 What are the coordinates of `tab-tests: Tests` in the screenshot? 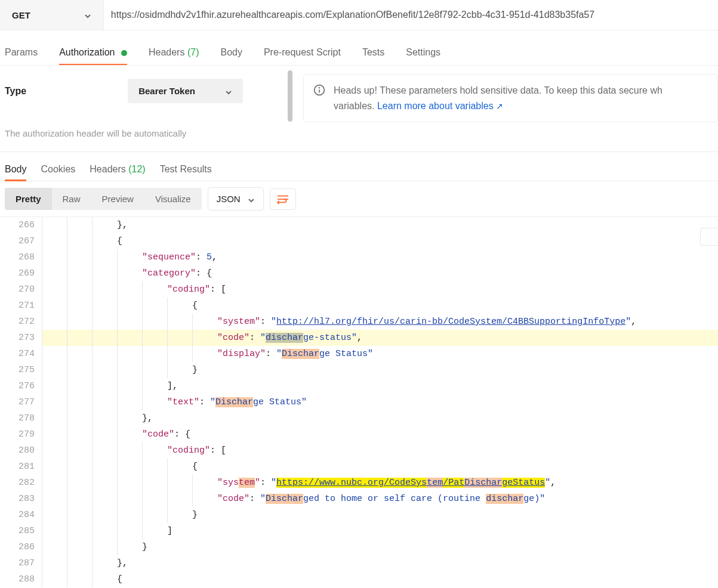 It's located at (374, 54).